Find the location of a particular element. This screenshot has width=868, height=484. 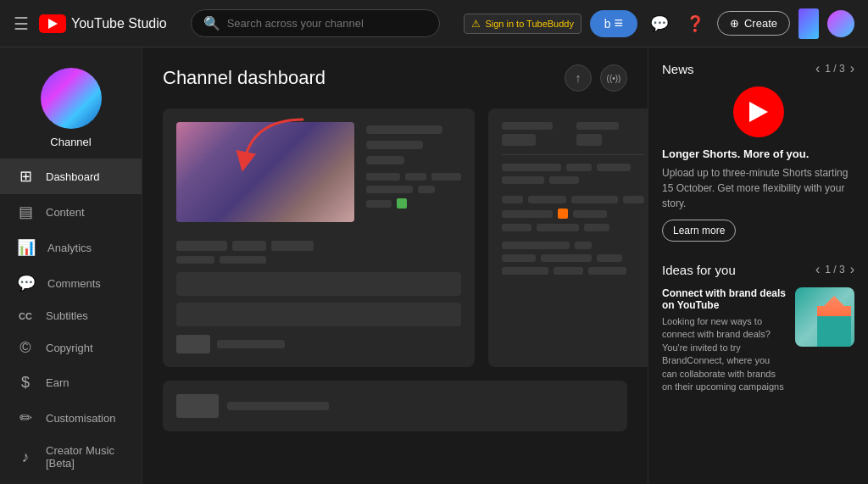

copyright-icon: © is located at coordinates (25, 348).